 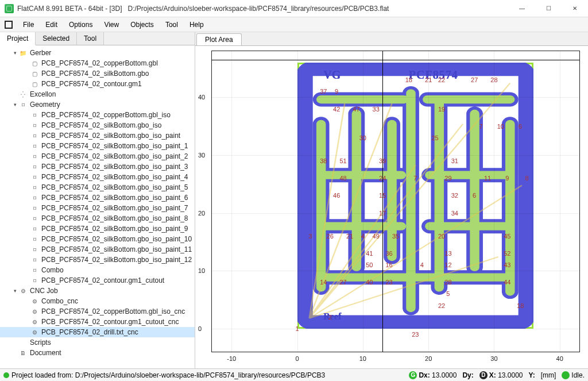 I want to click on tree-label: Combo, so click(x=52, y=270).